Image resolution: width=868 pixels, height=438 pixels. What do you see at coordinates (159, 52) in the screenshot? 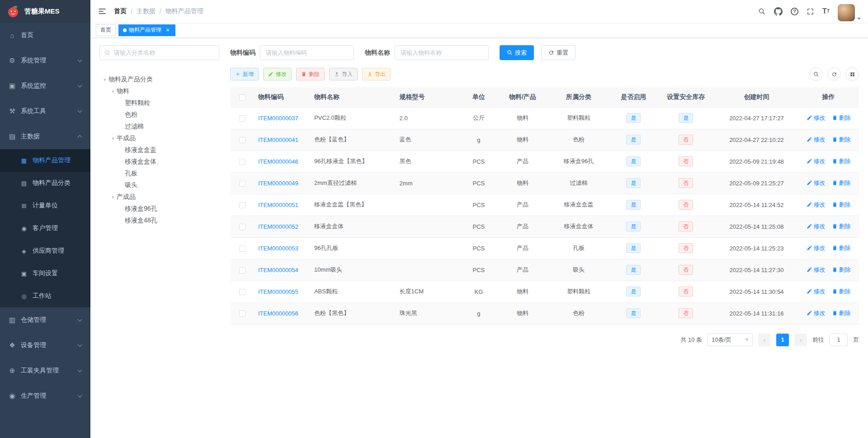
I see `tree-filter` at bounding box center [159, 52].